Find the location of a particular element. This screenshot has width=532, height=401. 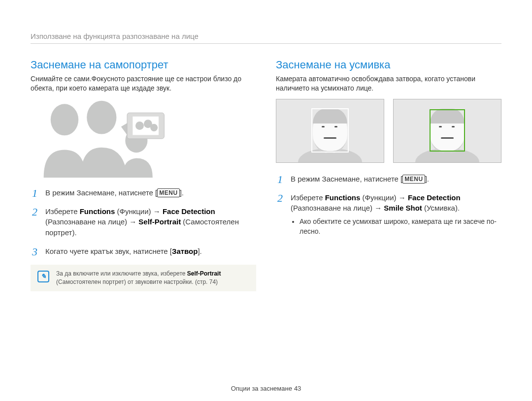

page-footer: Опции за заснемане43 is located at coordinates (266, 389).